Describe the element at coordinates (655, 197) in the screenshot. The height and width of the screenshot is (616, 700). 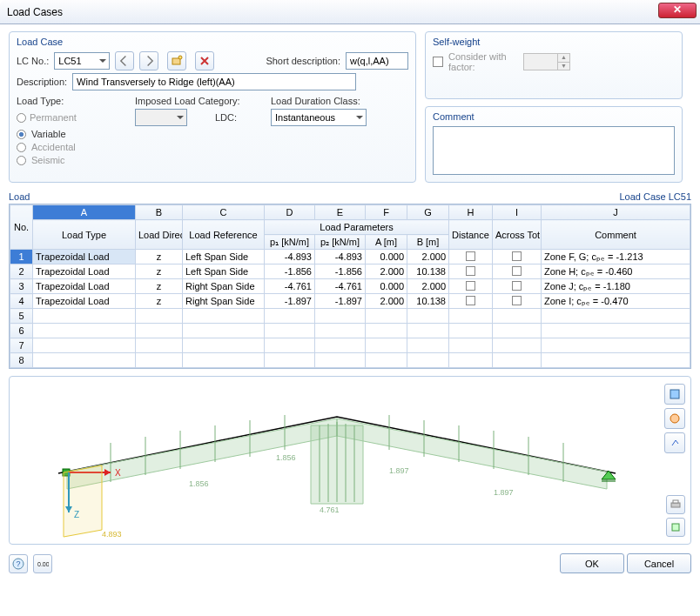
I see `load-case-label: Load Case LC51` at that location.